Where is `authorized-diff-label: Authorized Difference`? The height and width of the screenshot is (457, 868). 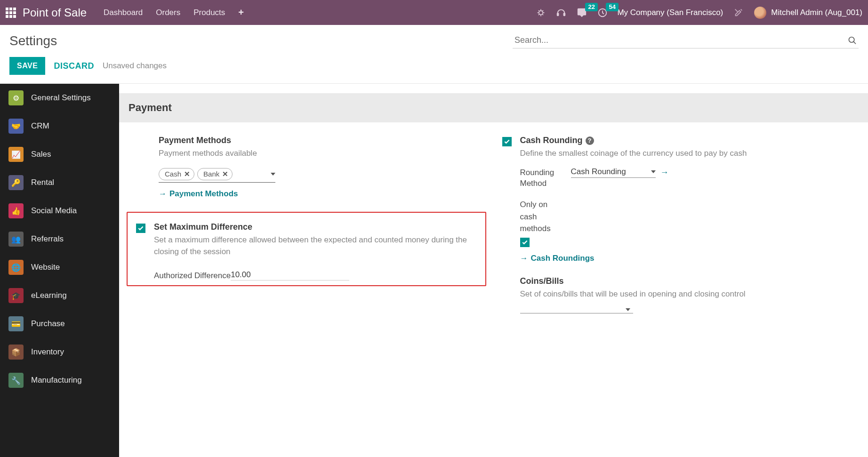
authorized-diff-label: Authorized Difference is located at coordinates (192, 276).